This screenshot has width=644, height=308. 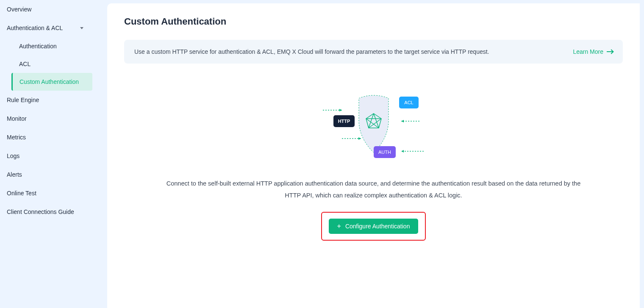 What do you see at coordinates (53, 9) in the screenshot?
I see `sidebar-item-overview: Overview` at bounding box center [53, 9].